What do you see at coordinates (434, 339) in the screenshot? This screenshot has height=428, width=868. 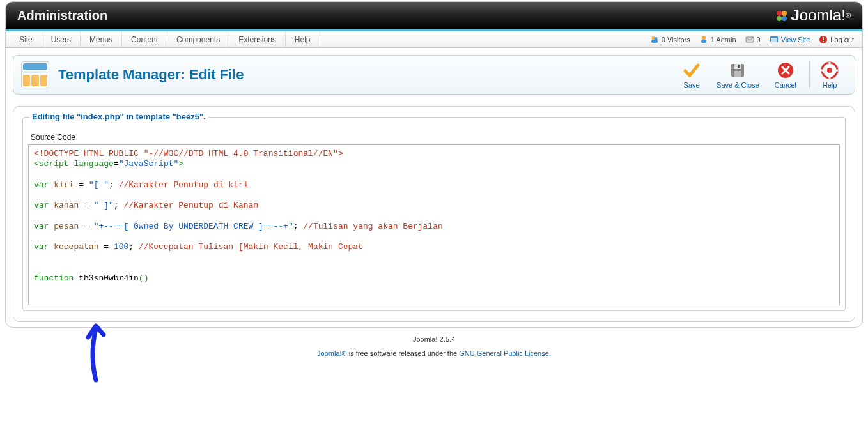 I see `footer-version: Joomla! 2.5.4` at bounding box center [434, 339].